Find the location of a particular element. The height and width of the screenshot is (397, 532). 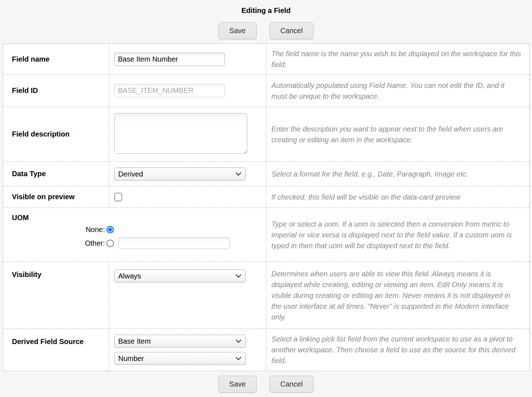

page-title: Editing a Field is located at coordinates (266, 7).